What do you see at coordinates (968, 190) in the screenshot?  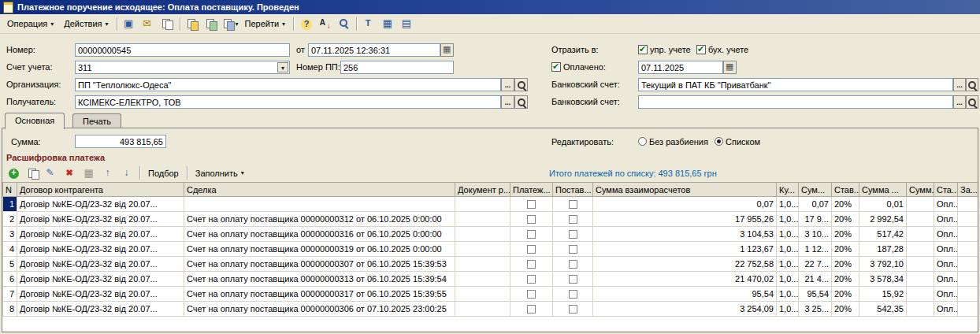 I see `column-header-extra: За...` at bounding box center [968, 190].